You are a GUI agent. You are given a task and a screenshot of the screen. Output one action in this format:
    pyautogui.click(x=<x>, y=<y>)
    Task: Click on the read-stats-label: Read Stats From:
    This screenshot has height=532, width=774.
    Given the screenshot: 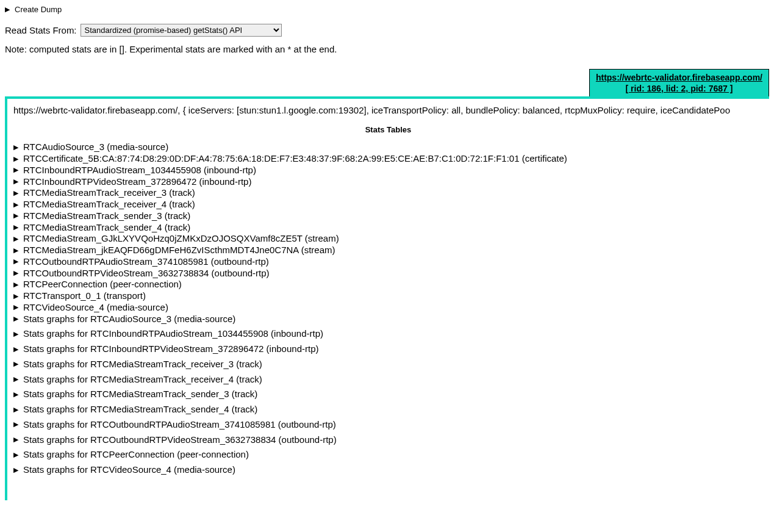 What is the action you would take?
    pyautogui.click(x=41, y=31)
    